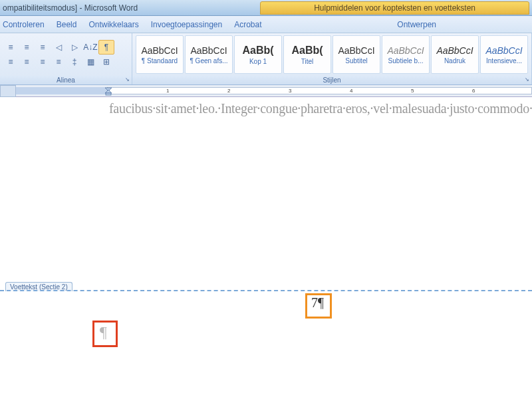 This screenshot has width=532, height=399. What do you see at coordinates (266, 59) in the screenshot?
I see `ribbon: ≡ ≡ ≡ ◁ ▷ A↓Z ¶ ≡ ≡ ≡ ≡ ‡ ▦ ⊞` at bounding box center [266, 59].